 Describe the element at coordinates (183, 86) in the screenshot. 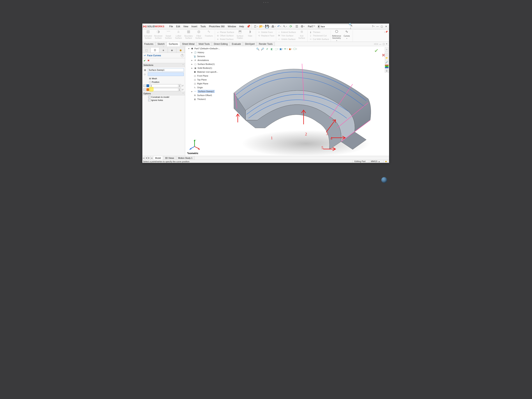

I see `dir1-reverse-icon: ↺` at that location.